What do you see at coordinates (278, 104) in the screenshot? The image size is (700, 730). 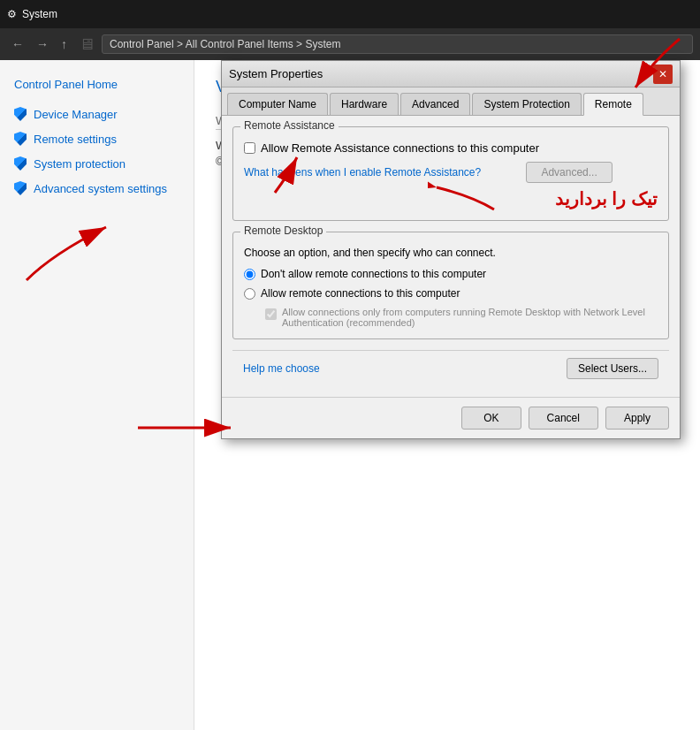 I see `tab-computer-name: Computer Name` at bounding box center [278, 104].